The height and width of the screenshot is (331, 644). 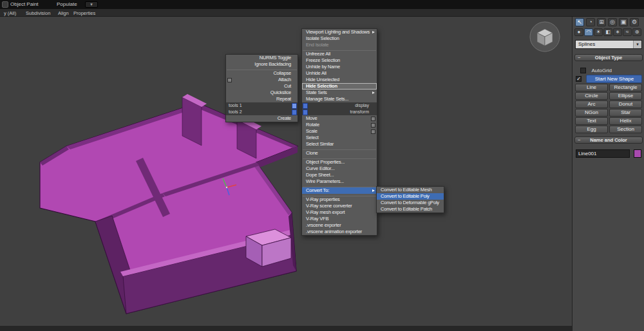 I want to click on category-cameras-icon: ◧, so click(x=608, y=32).